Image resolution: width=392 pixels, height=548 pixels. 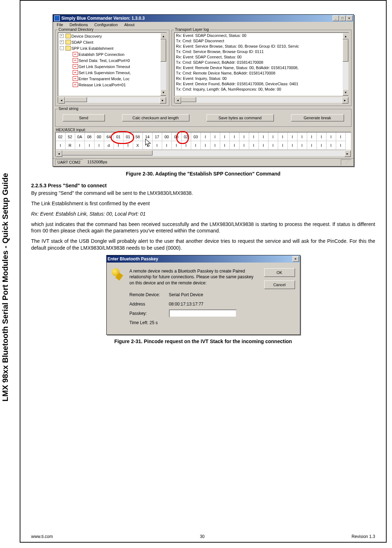 I want to click on tree-item: +Device Discovery, so click(x=112, y=36).